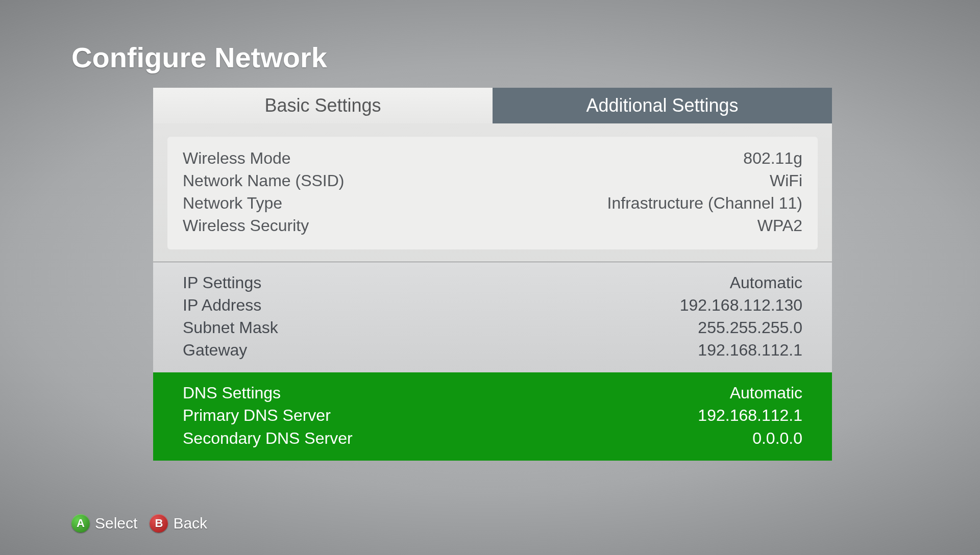 The width and height of the screenshot is (980, 555). What do you see at coordinates (323, 106) in the screenshot?
I see `tab-basic-settings: Basic Settings` at bounding box center [323, 106].